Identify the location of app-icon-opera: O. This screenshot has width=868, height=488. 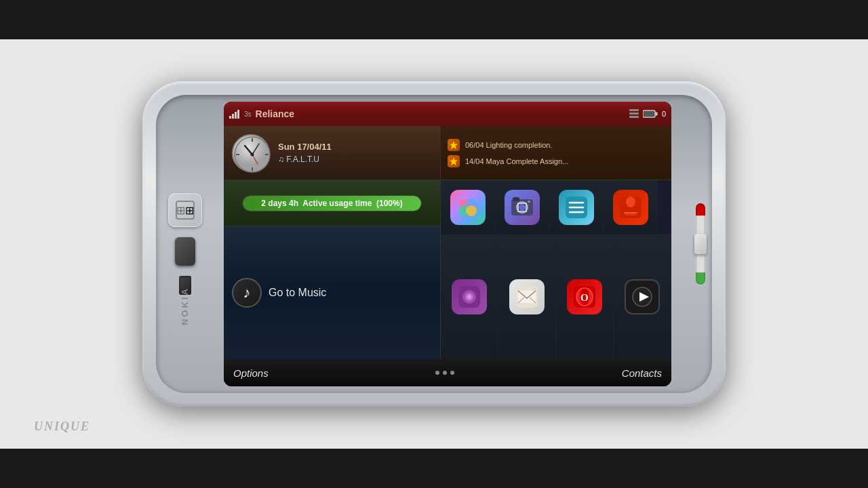
(585, 297).